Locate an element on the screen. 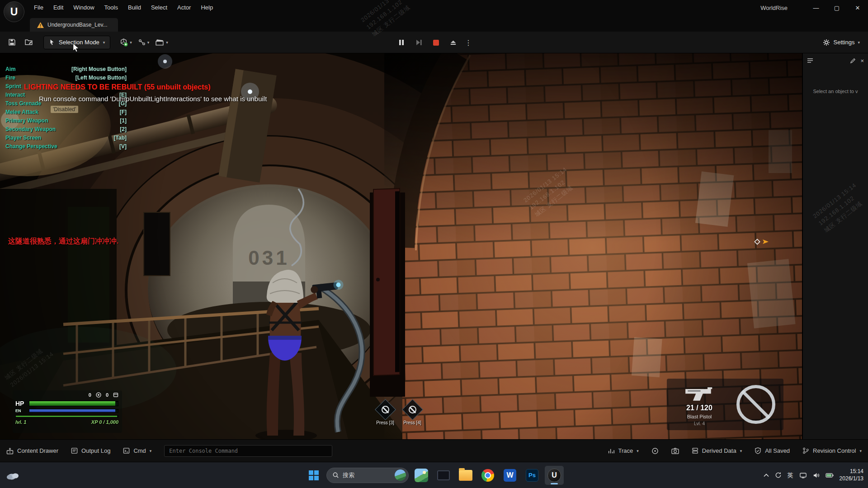 Image resolution: width=868 pixels, height=488 pixels. browse-content-button is located at coordinates (29, 42).